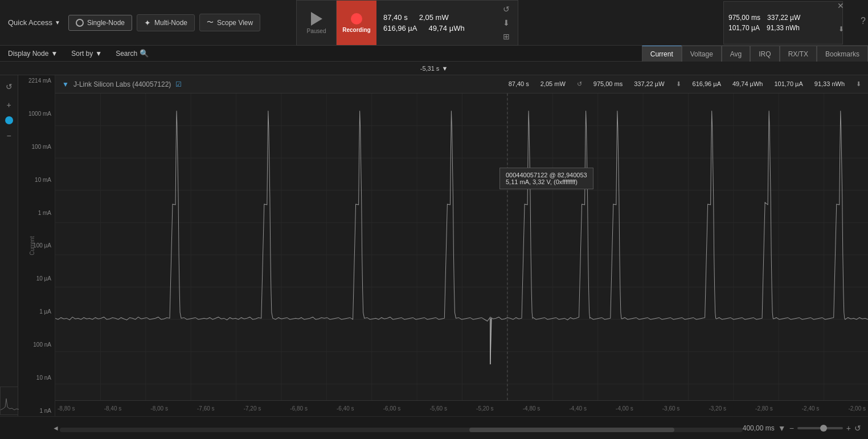  Describe the element at coordinates (82, 54) in the screenshot. I see `sort-by-label: Sort by` at that location.